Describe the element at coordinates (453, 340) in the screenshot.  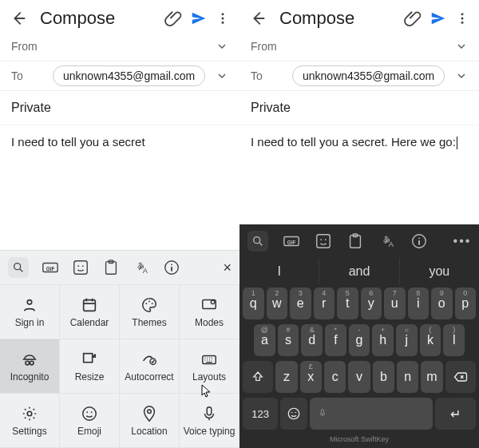
I see `key-l: )l` at that location.